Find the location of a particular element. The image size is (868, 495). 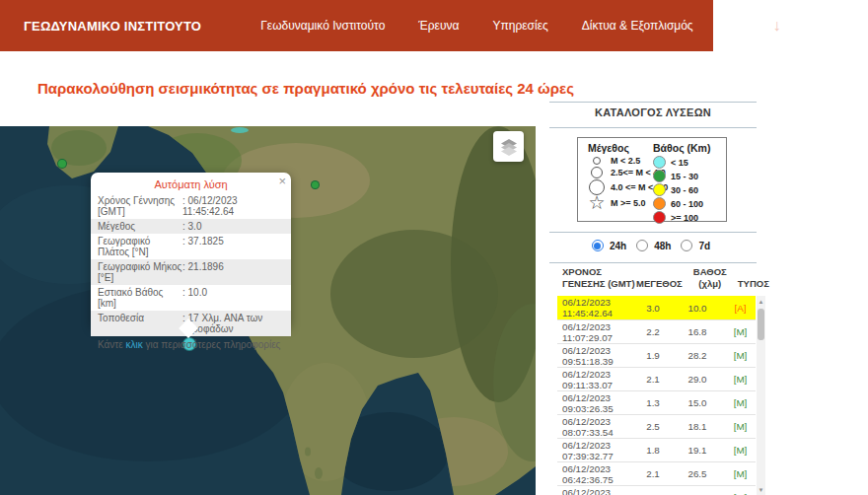

nav-item-δίκτυα-εξοπλισμός: Δίκτυα & Εξοπλισμός is located at coordinates (637, 26).